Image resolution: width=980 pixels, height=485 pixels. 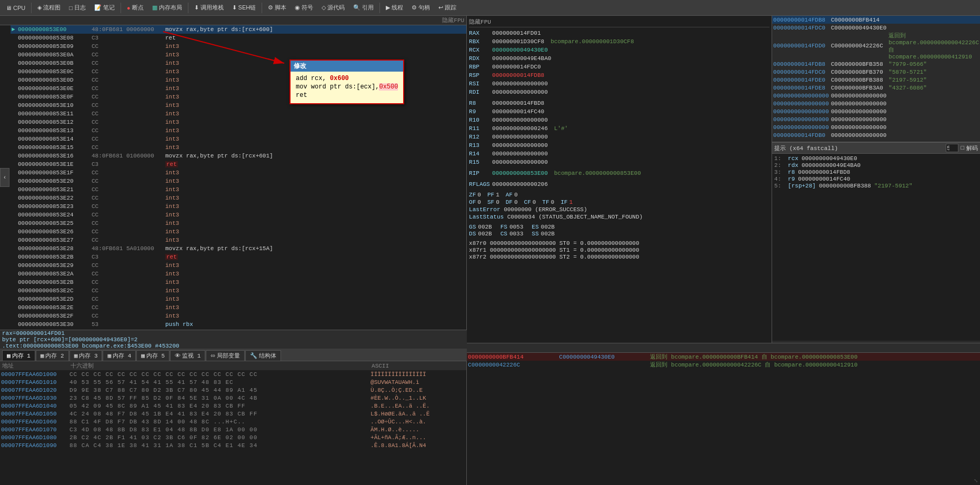 What do you see at coordinates (723, 357) in the screenshot?
I see `callstack-row: 0000000000BFB414 C0000000049430E0 返回到 bc…` at bounding box center [723, 357].